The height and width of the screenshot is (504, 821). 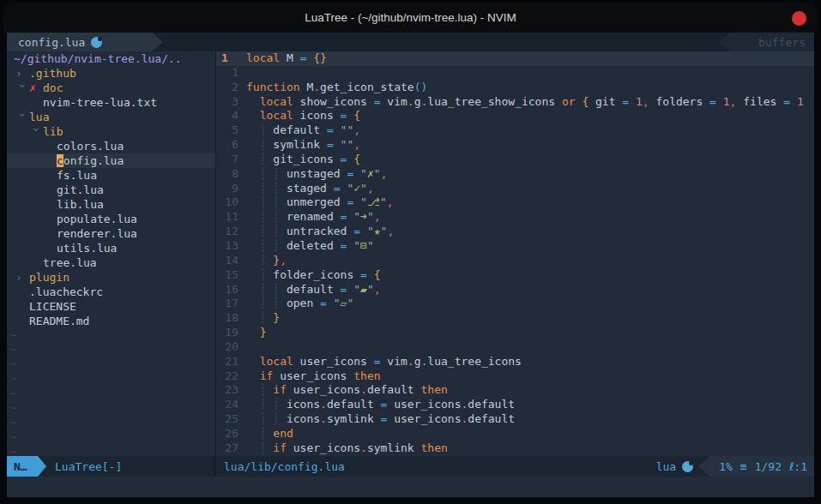 What do you see at coordinates (515, 175) in the screenshot?
I see `code-line: 8 ┊ ┊ unstaged = "✗",` at bounding box center [515, 175].